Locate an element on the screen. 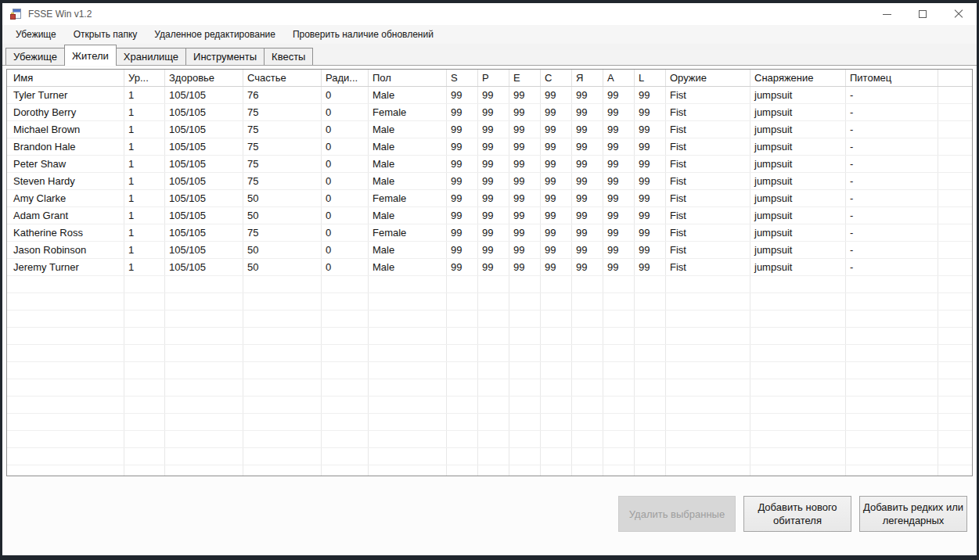  menu-item-open-folder: Открыть папку is located at coordinates (106, 34).